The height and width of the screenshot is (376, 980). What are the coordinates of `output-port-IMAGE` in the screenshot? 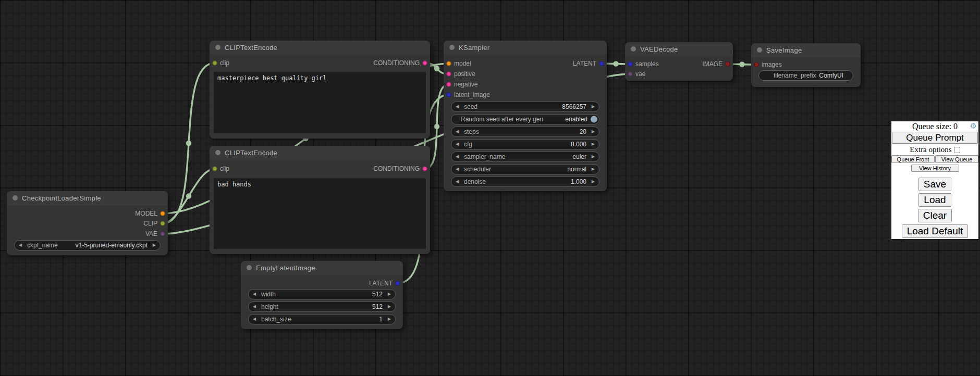 It's located at (728, 65).